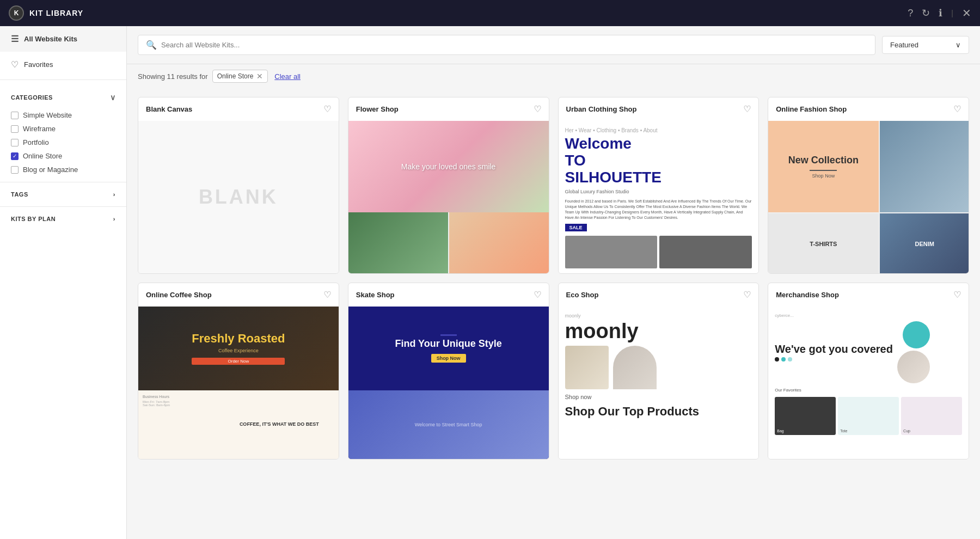 The image size is (980, 539). I want to click on sidebar-item-favorites: ♡ Favorites, so click(63, 64).